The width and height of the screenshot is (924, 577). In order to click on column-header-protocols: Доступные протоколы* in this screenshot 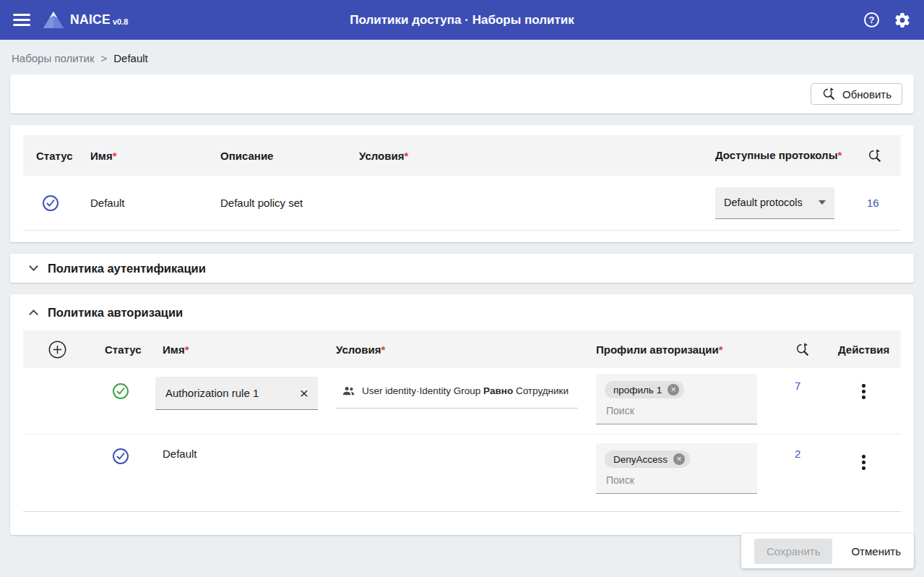, I will do `click(778, 155)`.